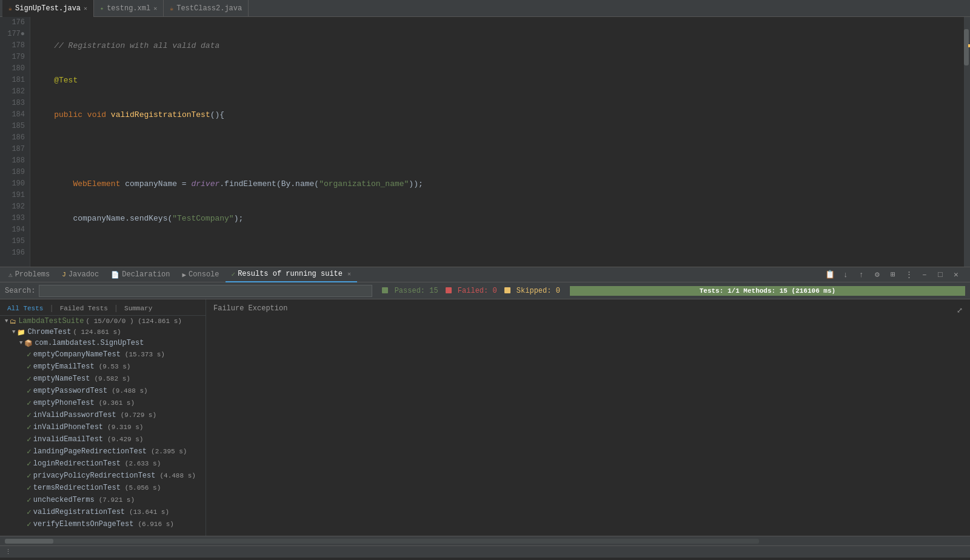  What do you see at coordinates (49, 332) in the screenshot?
I see `chrome-name: ChromeTest` at bounding box center [49, 332].